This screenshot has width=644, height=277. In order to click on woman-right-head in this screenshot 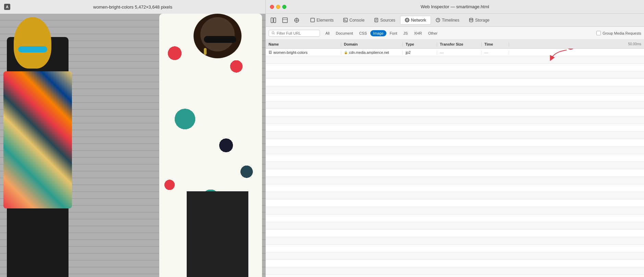, I will do `click(218, 34)`.